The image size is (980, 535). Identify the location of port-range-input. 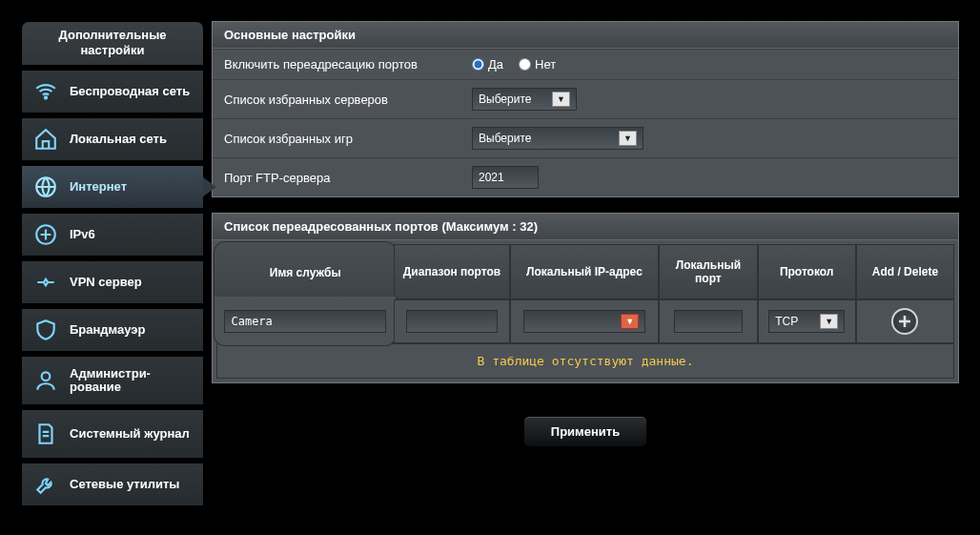
(452, 321).